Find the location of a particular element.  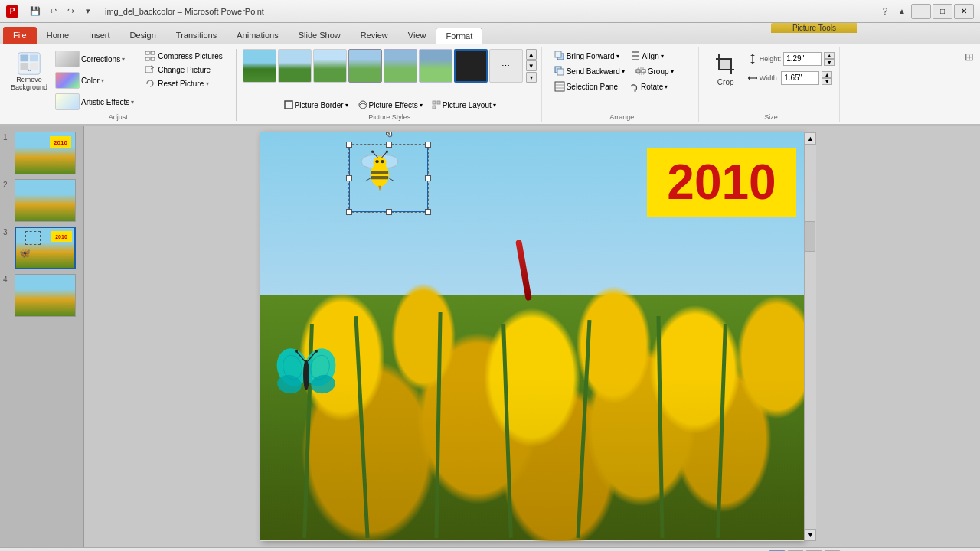

undo-button: ↩ is located at coordinates (53, 11).